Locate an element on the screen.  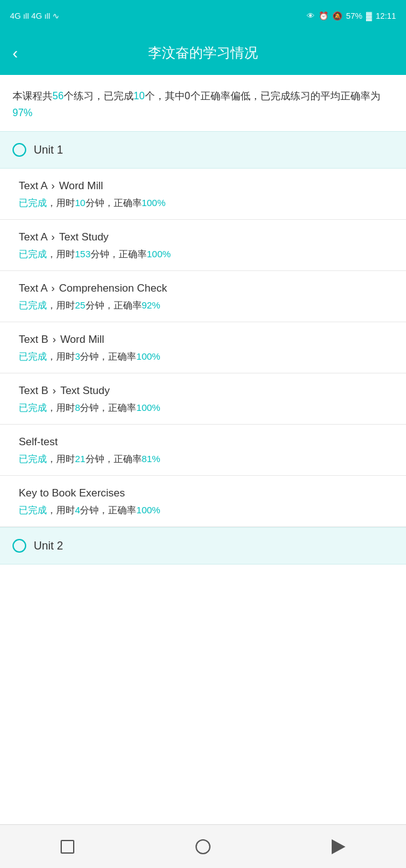
battery-icon: ▓ is located at coordinates (369, 16).